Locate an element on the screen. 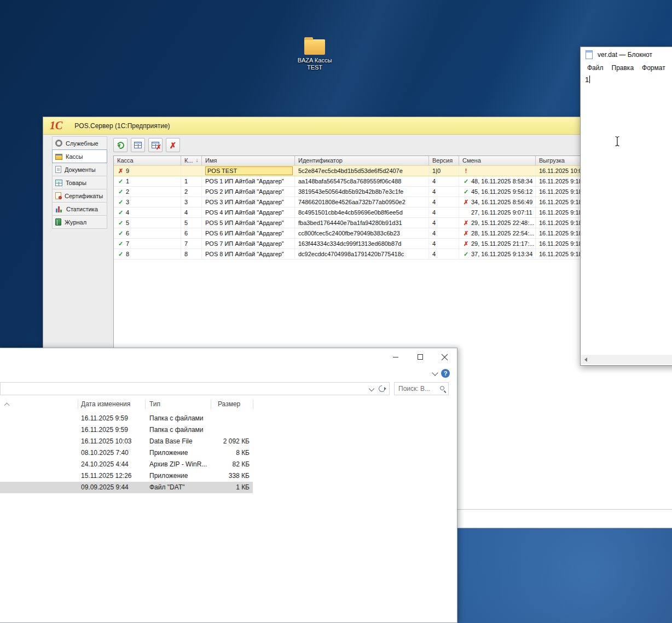 The image size is (672, 623). file-row: 16.11.2025 10:03Data Base File2 092 КБ is located at coordinates (126, 441).